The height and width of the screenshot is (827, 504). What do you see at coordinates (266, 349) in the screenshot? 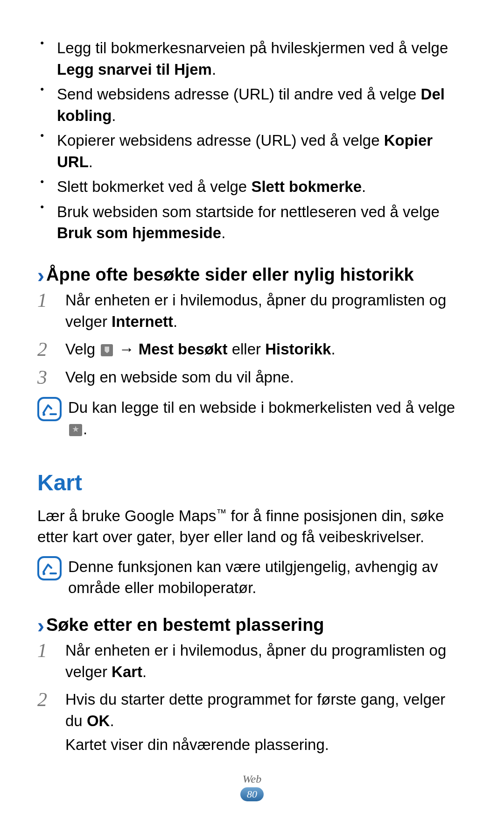
I see `step-body: Velg → Mest besøkt eller Historikk.` at bounding box center [266, 349].